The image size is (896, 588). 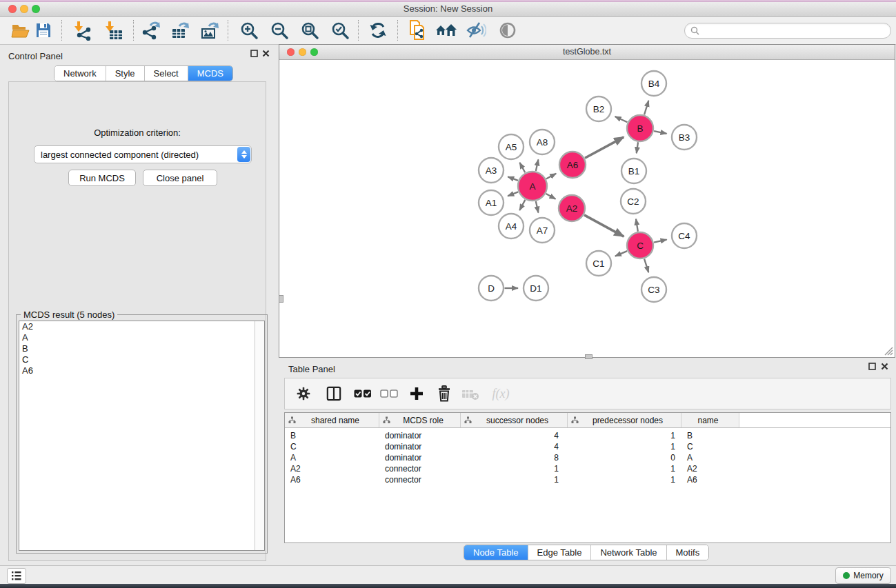 What do you see at coordinates (515, 420) in the screenshot?
I see `column-header-successor-nodes: successor nodes` at bounding box center [515, 420].